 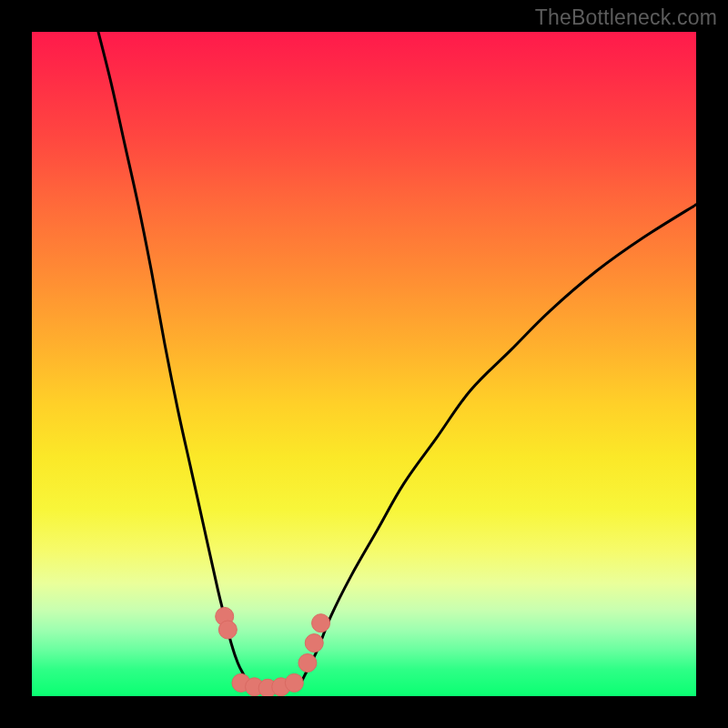 What do you see at coordinates (626, 18) in the screenshot?
I see `watermark-text: TheBottleneck.com` at bounding box center [626, 18].